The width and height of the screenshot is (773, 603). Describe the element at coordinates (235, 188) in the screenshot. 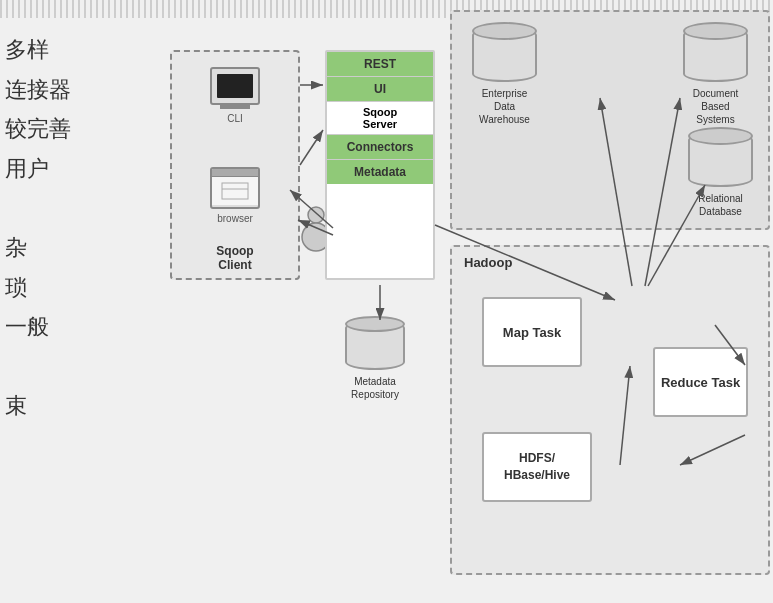

I see `browser-icon` at that location.